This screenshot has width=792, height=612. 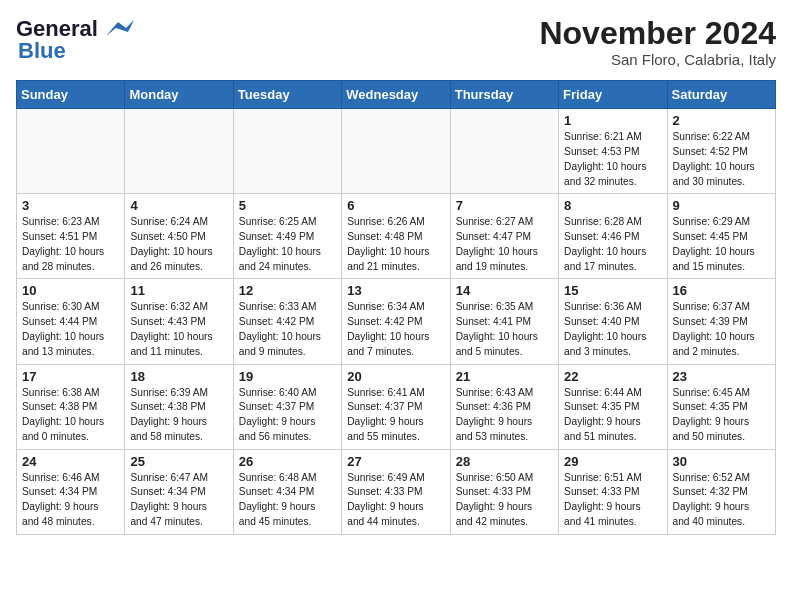 What do you see at coordinates (504, 206) in the screenshot?
I see `day-number: 7` at bounding box center [504, 206].